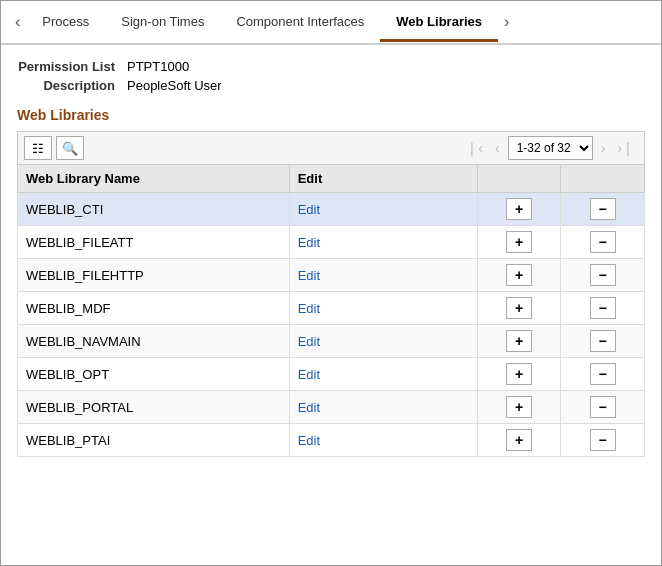 Image resolution: width=662 pixels, height=566 pixels. Describe the element at coordinates (519, 179) in the screenshot. I see `col-header-add` at that location.